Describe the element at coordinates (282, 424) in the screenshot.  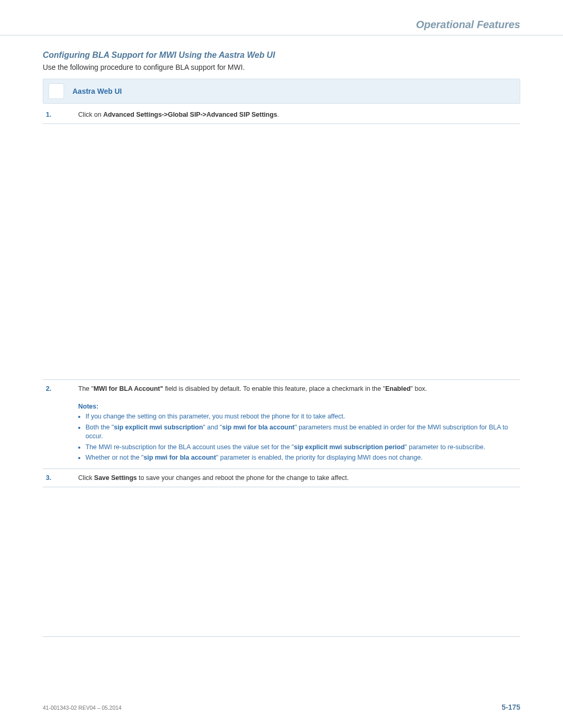
I see `step-row: 2. The "MWI for BLA Account" field is di…` at that location.